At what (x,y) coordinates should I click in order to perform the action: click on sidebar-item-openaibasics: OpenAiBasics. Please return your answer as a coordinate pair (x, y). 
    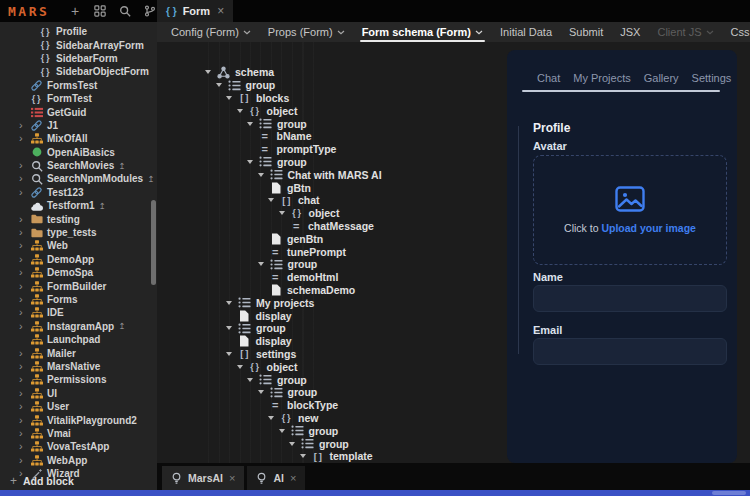
    Looking at the image, I should click on (78, 152).